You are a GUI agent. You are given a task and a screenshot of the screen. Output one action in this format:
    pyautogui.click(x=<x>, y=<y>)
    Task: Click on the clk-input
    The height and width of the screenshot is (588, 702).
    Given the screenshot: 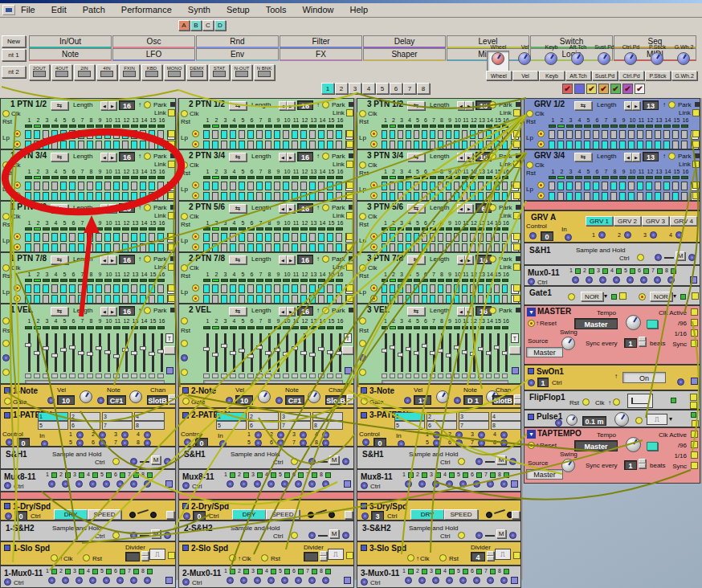 What is the action you would take?
    pyautogui.click(x=617, y=402)
    